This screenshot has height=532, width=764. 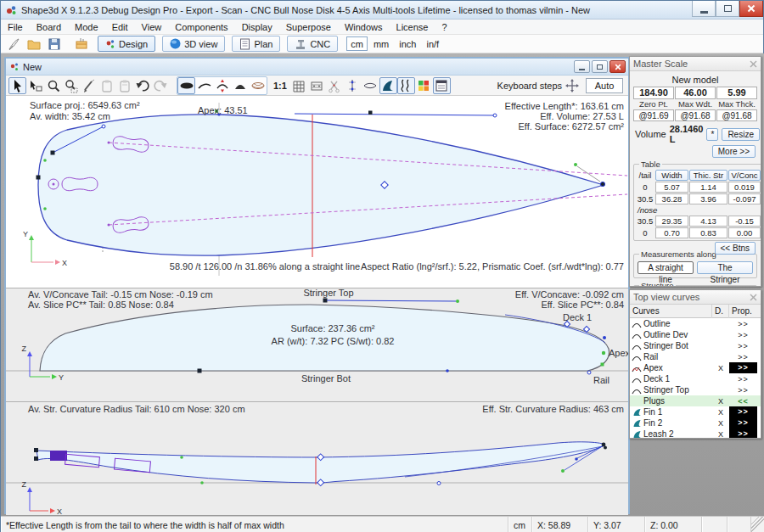 What do you see at coordinates (257, 27) in the screenshot?
I see `menu-display: Display` at bounding box center [257, 27].